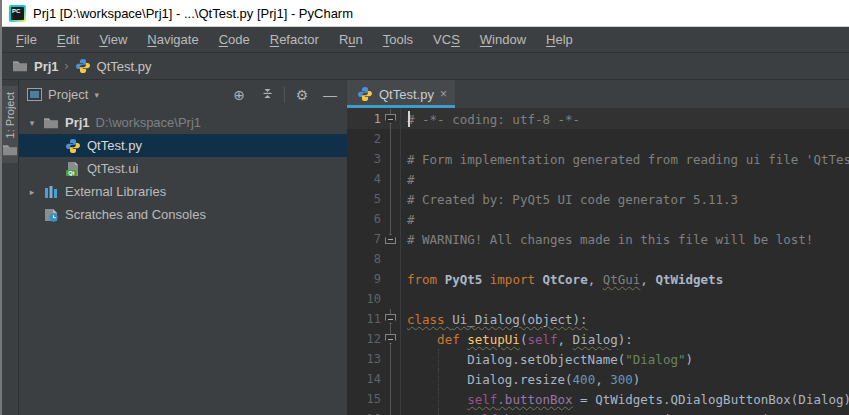 The width and height of the screenshot is (849, 415). I want to click on code-line-5: 5# Created by: PyQt5 UI code generator 5…, so click(598, 199).